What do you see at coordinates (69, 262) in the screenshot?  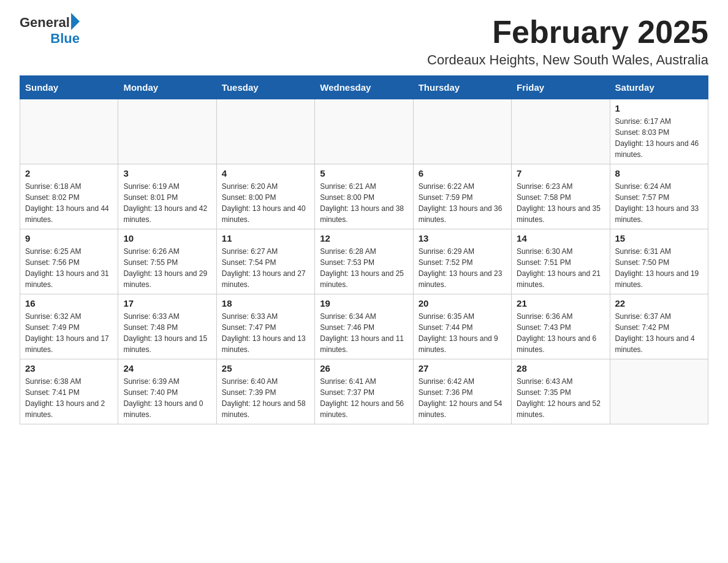 I see `calendar-cell: 9Sunrise: 6:25 AM Sunset: 7:56 PM Daylig…` at bounding box center [69, 262].